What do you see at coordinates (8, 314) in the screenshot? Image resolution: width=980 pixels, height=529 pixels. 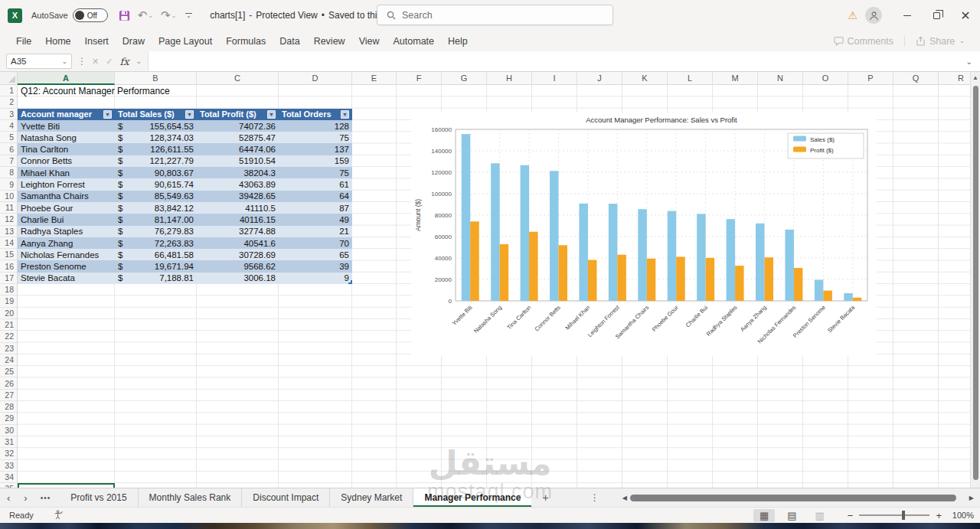 I see `row-header-20: 20` at bounding box center [8, 314].